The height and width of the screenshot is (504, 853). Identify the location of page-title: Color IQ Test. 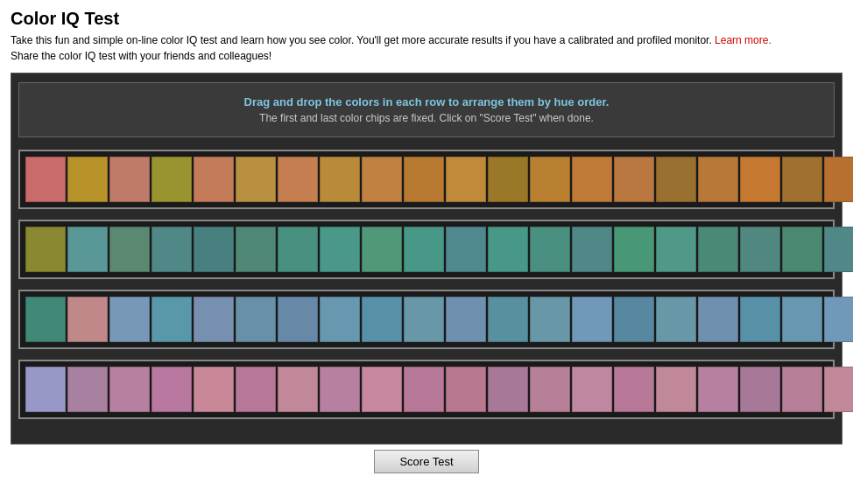
(426, 19).